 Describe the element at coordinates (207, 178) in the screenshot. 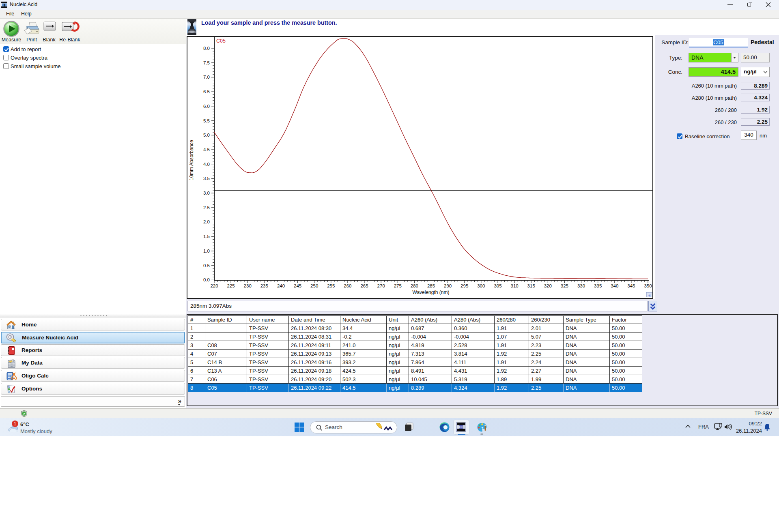

I see `svg-text: 3.5` at that location.